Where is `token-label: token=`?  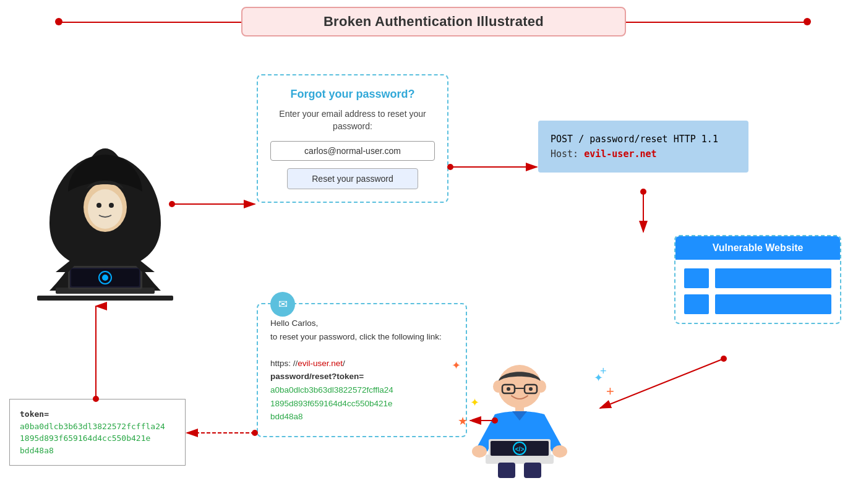 token-label: token= is located at coordinates (35, 414).